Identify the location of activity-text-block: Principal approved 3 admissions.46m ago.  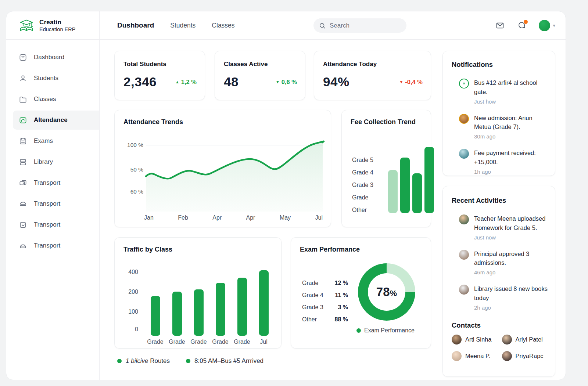
(512, 263).